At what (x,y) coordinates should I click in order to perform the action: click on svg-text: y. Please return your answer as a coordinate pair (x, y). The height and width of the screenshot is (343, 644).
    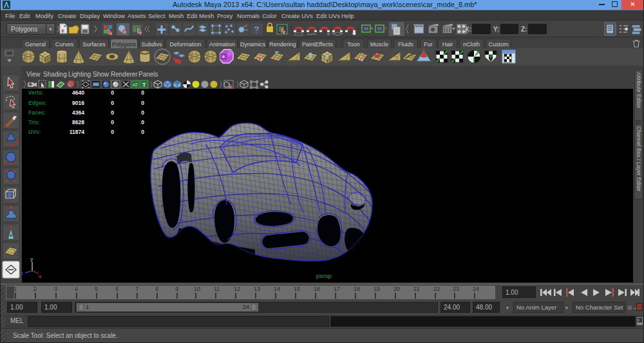
    Looking at the image, I should click on (32, 259).